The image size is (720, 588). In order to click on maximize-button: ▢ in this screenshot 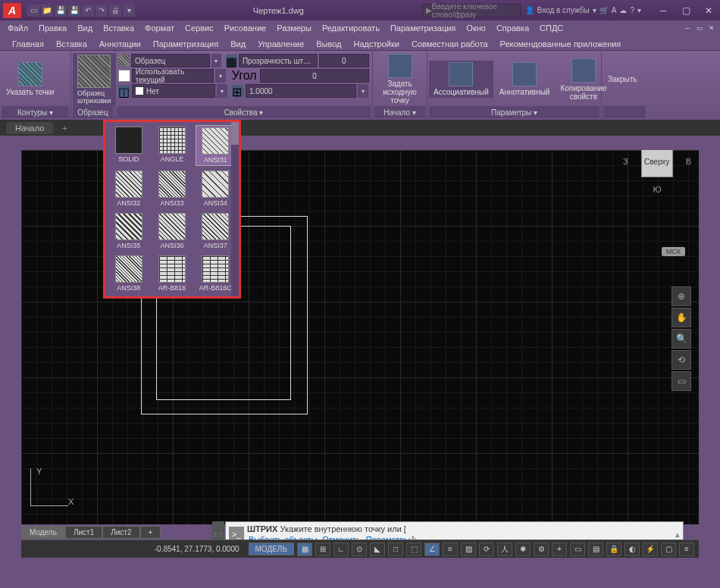, I will do `click(686, 11)`.